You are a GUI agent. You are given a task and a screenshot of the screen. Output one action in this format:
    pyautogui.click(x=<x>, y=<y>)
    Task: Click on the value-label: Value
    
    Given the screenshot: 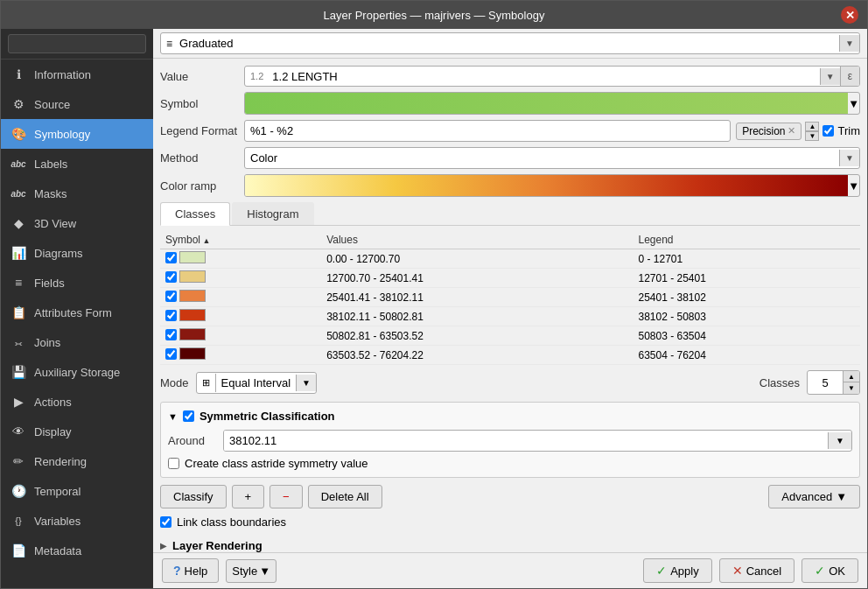 What is the action you would take?
    pyautogui.click(x=200, y=77)
    